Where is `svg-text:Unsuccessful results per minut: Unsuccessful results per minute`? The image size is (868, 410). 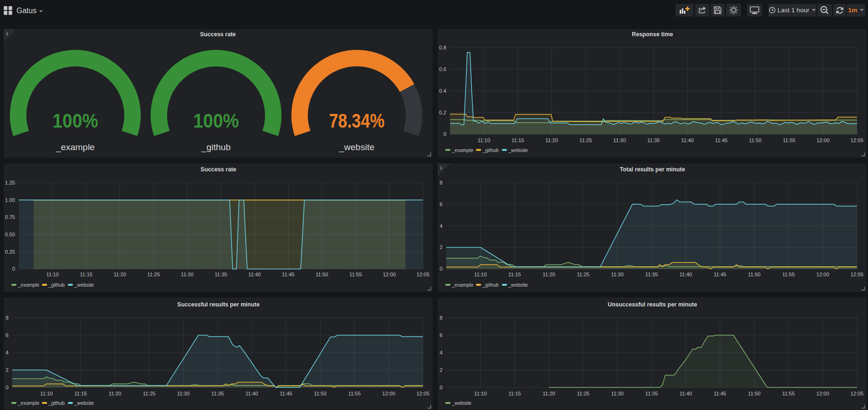
svg-text:Unsuccessful results per minut: Unsuccessful results per minute is located at coordinates (652, 305).